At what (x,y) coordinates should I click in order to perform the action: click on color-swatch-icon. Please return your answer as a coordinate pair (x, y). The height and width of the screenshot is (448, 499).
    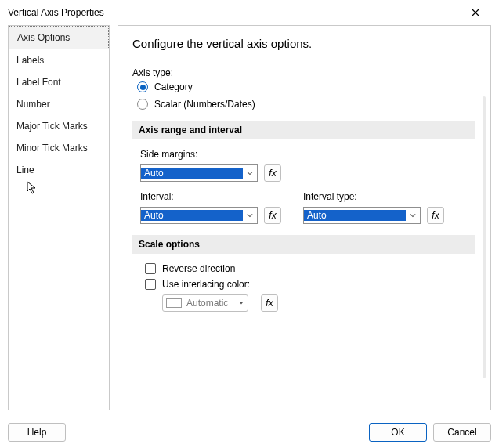
    Looking at the image, I should click on (174, 303).